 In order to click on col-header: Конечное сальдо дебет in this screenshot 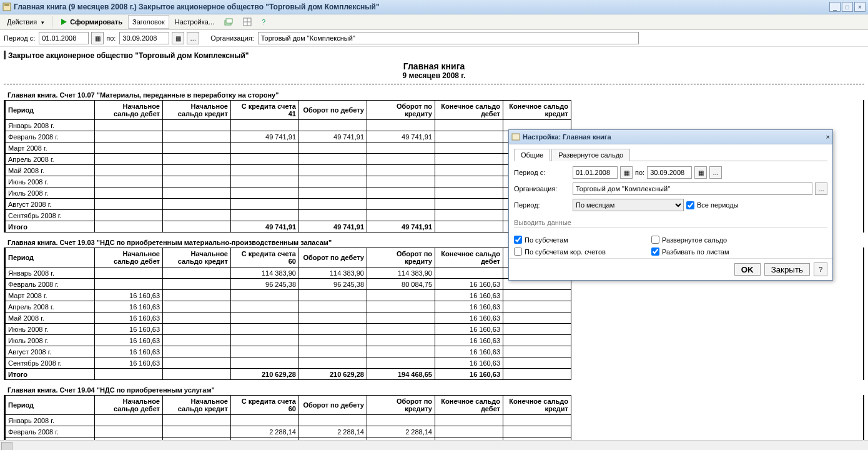, I will do `click(470, 258)`.